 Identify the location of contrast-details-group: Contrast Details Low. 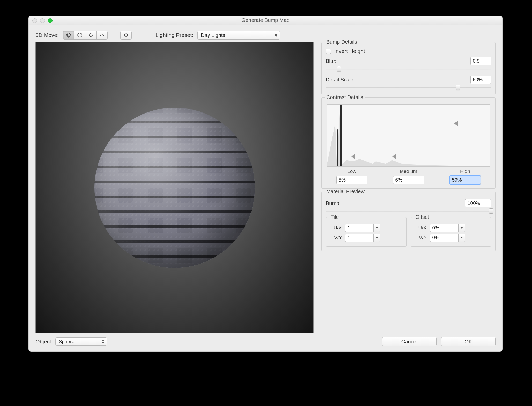
(408, 143).